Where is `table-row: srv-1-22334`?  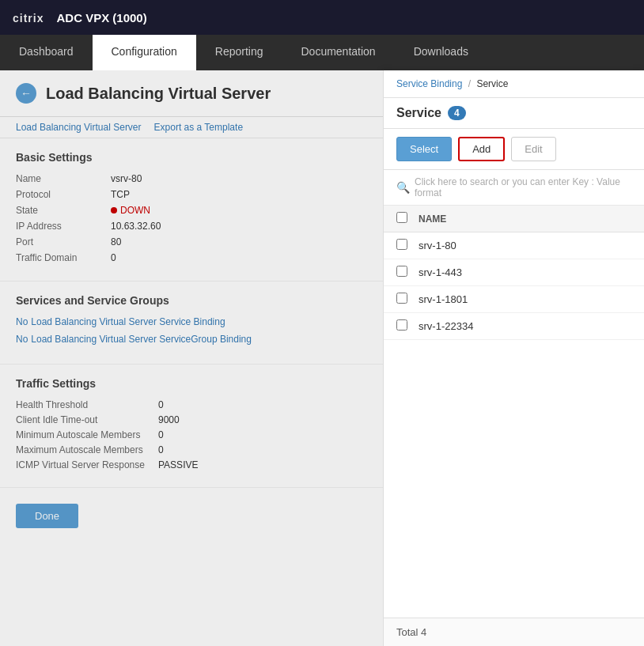 table-row: srv-1-22334 is located at coordinates (514, 327).